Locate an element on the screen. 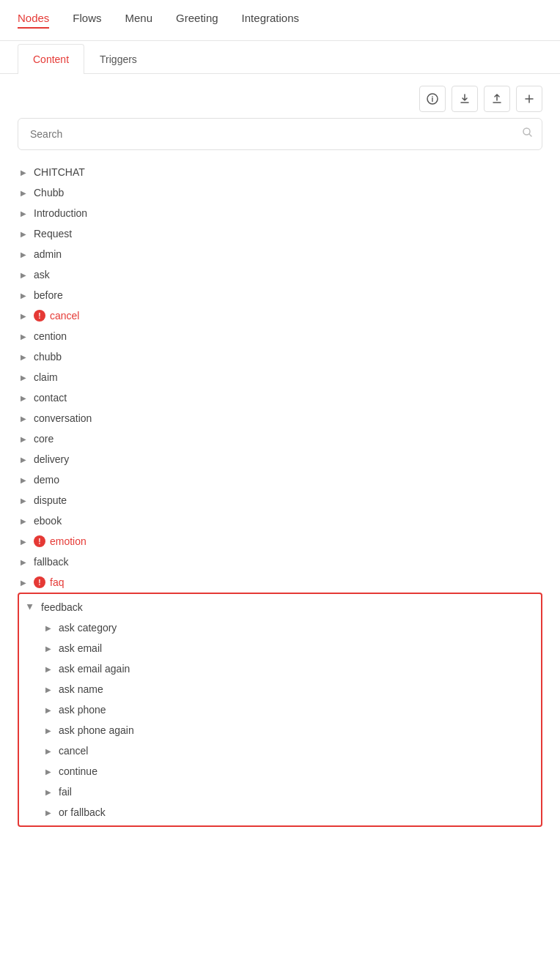 The image size is (560, 980). add-button is located at coordinates (529, 99).